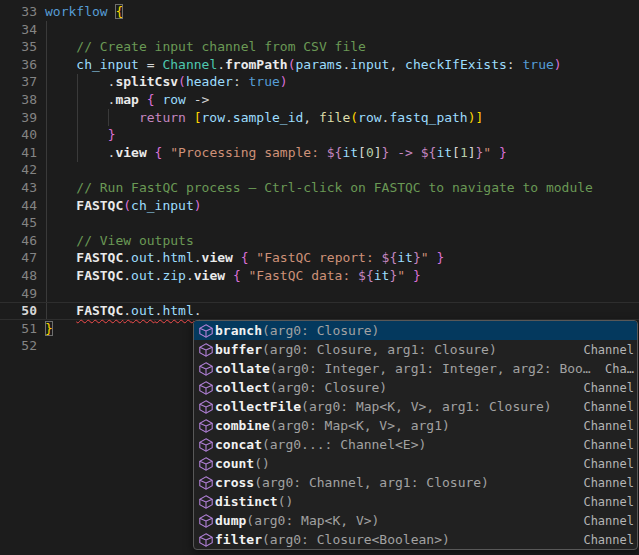 This screenshot has height=555, width=639. Describe the element at coordinates (18, 294) in the screenshot. I see `line-number: 49` at that location.